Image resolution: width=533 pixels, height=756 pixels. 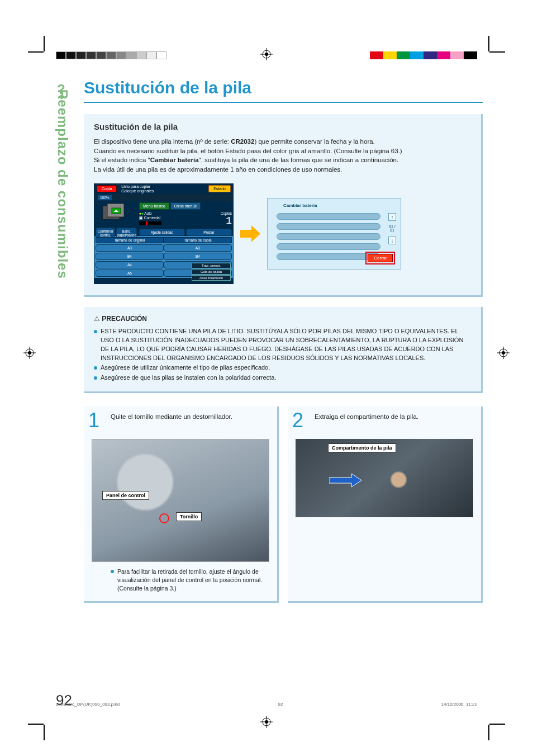 I want to click on caution-heading: PRECAUCIÓN, so click(x=283, y=319).